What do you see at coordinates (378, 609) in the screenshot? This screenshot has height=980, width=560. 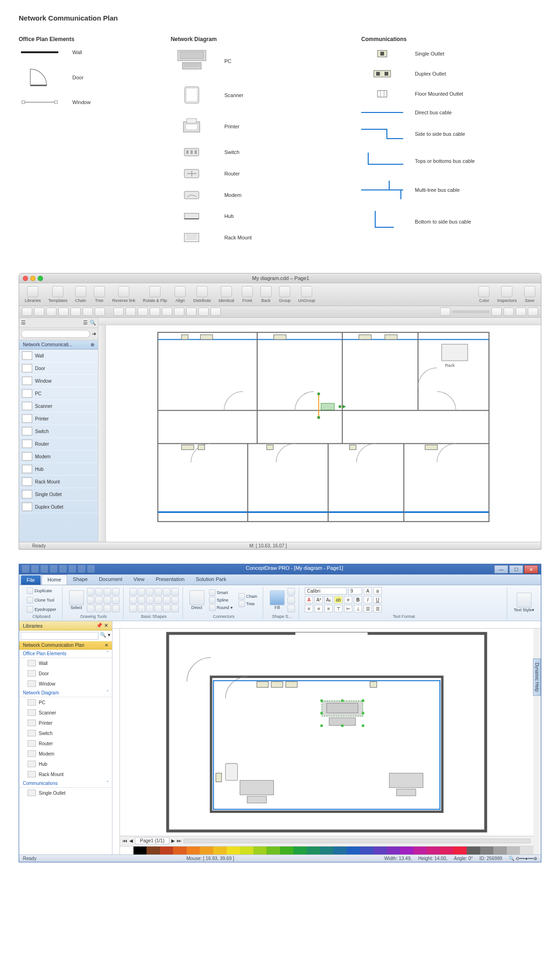 I see `list-icon: ☰` at bounding box center [378, 609].